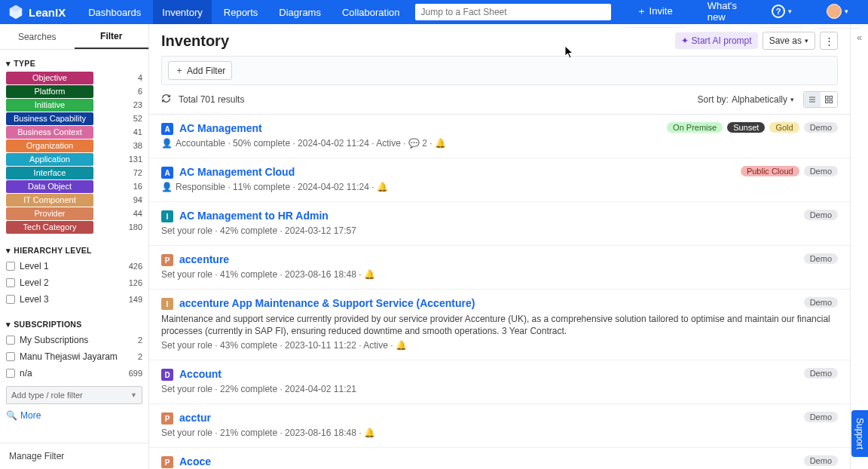  I want to click on tag: On Premise, so click(695, 127).